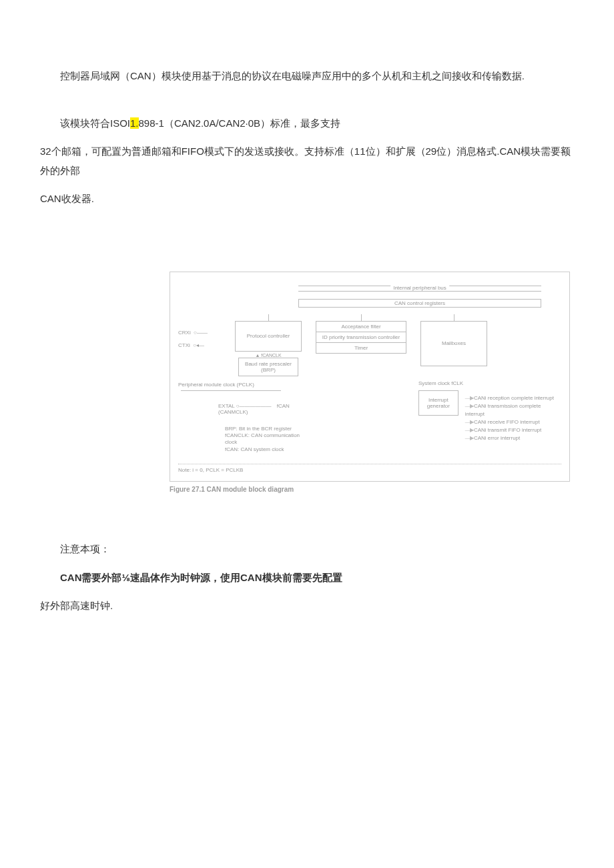 This screenshot has width=614, height=868. I want to click on abbrev-notes: BRP: Bit in the BCR register fCANCLK: CA…, so click(268, 440).